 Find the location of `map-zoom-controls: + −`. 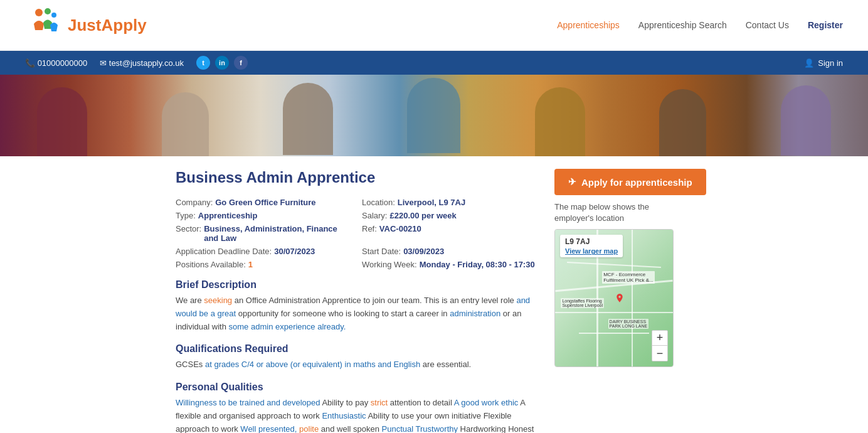

map-zoom-controls: + − is located at coordinates (660, 346).